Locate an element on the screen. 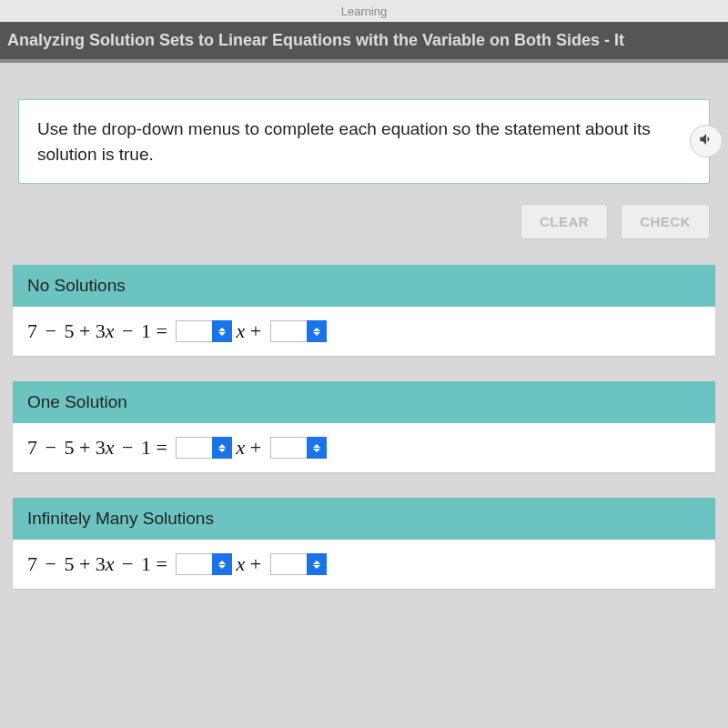 The height and width of the screenshot is (728, 728). header-title: Analyzing Solution Sets to Linear Equati… is located at coordinates (316, 40).